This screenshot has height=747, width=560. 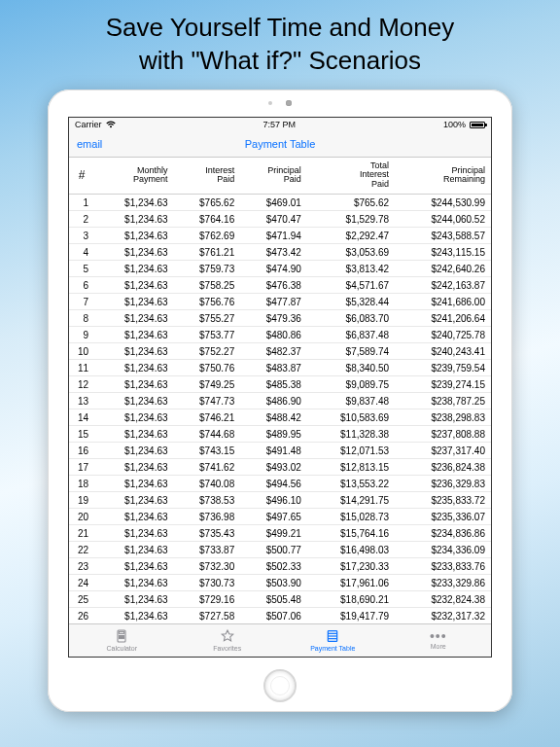 What do you see at coordinates (280, 103) in the screenshot?
I see `bezel-top` at bounding box center [280, 103].